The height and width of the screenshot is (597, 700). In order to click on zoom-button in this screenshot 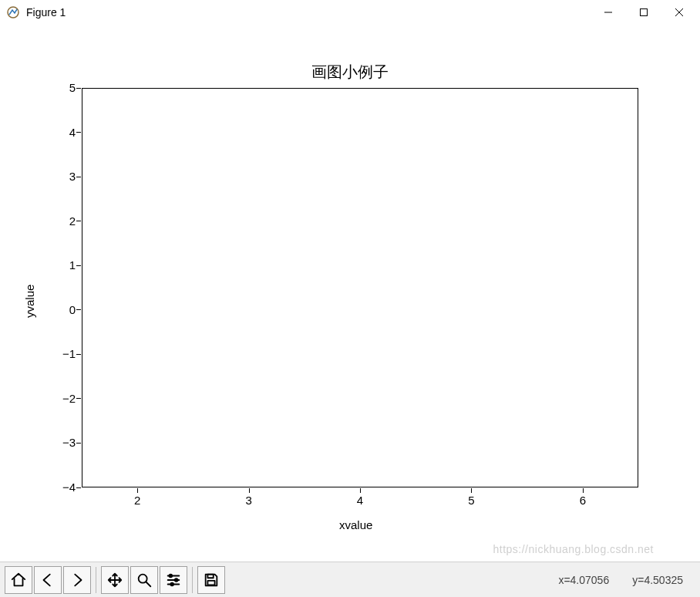, I will do `click(144, 580)`.